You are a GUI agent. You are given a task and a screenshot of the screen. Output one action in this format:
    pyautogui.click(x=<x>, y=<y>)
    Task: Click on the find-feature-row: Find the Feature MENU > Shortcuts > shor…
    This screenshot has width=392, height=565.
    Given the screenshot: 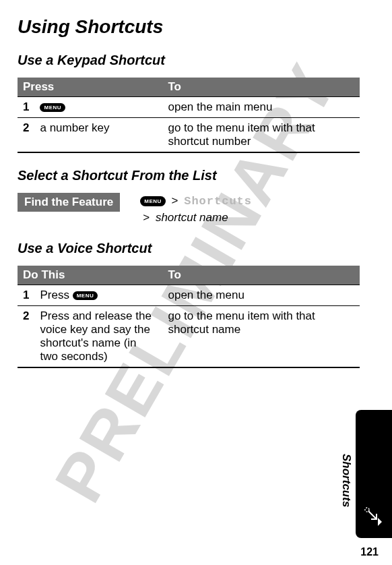 What is the action you would take?
    pyautogui.click(x=189, y=209)
    